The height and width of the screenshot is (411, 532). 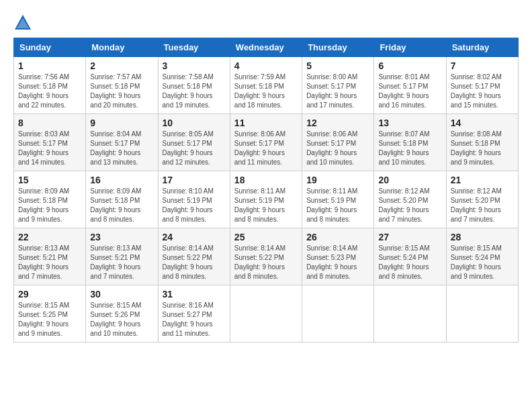 What do you see at coordinates (50, 257) in the screenshot?
I see `calendar-cell: 22Sunrise: 8:13 AMSunset: 5:21 PMDayligh…` at bounding box center [50, 257].